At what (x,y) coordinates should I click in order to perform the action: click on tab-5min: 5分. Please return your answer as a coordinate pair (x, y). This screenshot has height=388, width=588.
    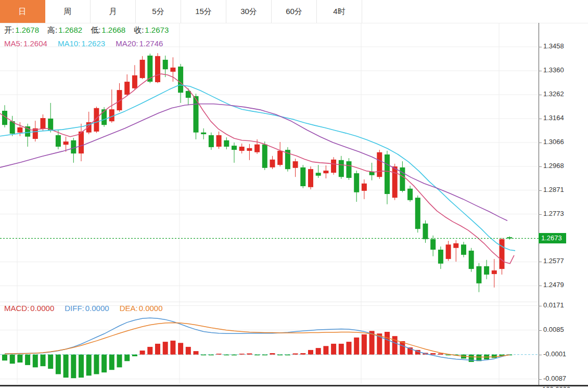
    Looking at the image, I should click on (158, 11).